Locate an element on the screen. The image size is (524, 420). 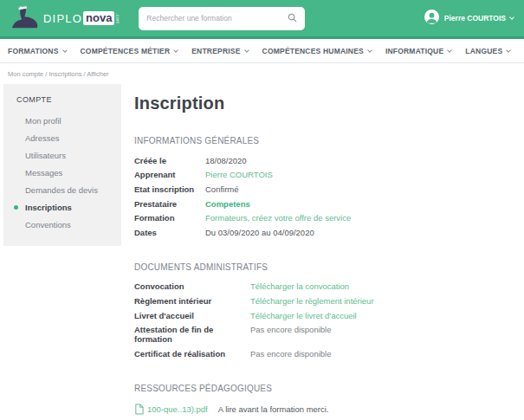
logo-text: DIPLO nova .com is located at coordinates (81, 18).